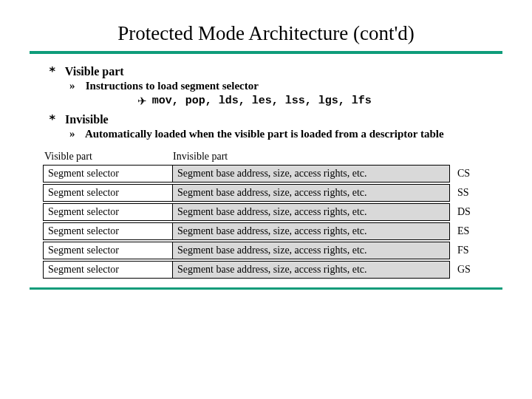  Describe the element at coordinates (55, 120) in the screenshot. I see `bullet1b-marker: *` at that location.